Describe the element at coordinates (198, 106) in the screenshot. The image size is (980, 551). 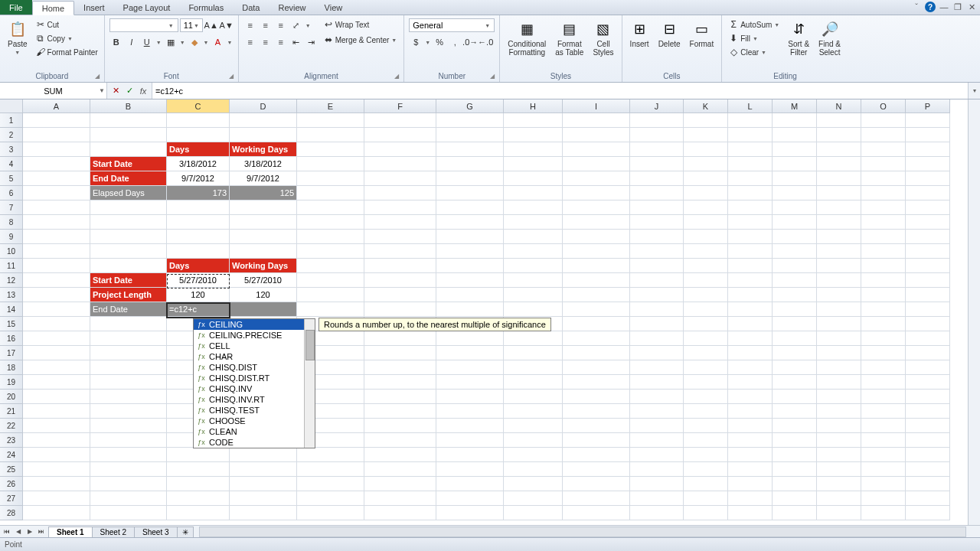
I see `column-header-C: C` at that location.